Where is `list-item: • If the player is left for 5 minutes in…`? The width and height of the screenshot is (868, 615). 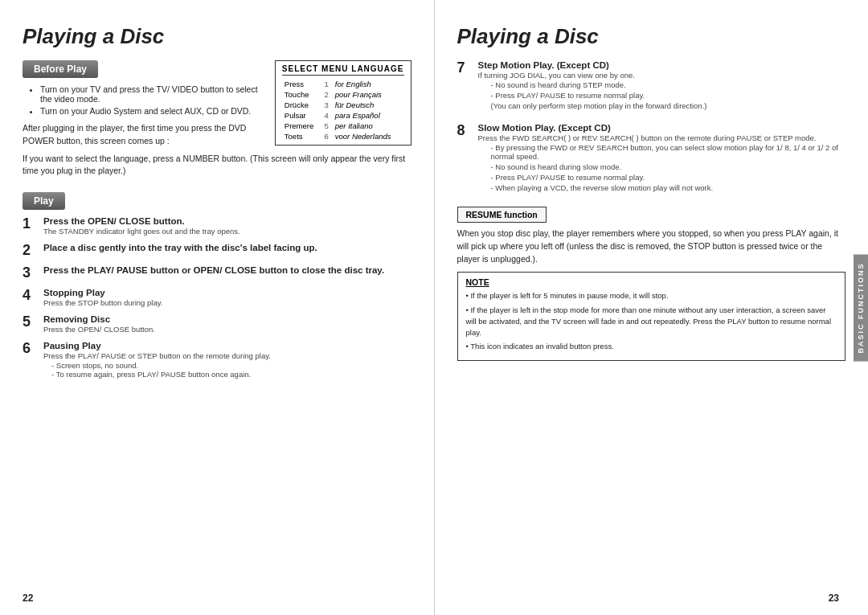
list-item: • If the player is left for 5 minutes in… is located at coordinates (652, 296).